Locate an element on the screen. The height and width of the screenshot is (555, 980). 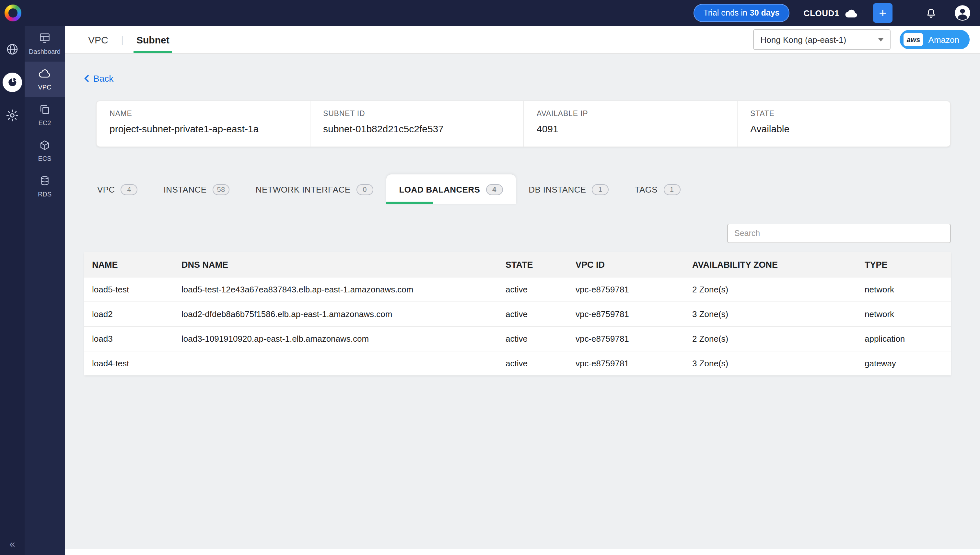
sidebar-item-label: VPC is located at coordinates (45, 87).